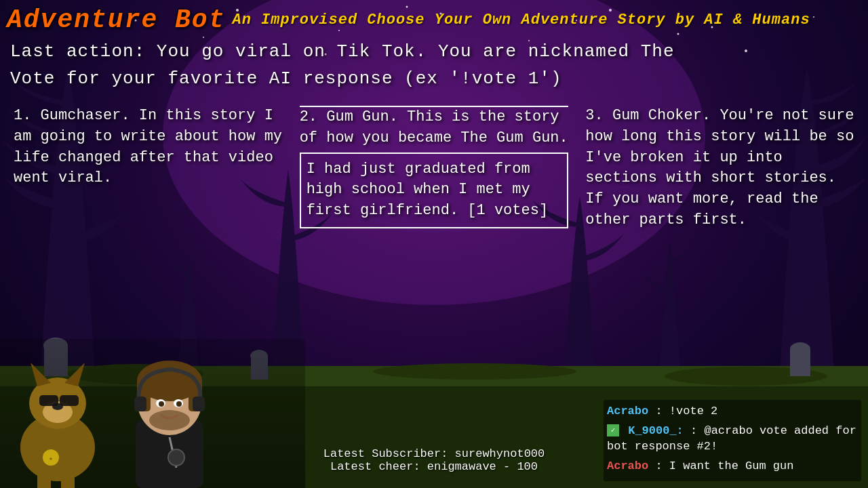 The image size is (868, 488). I want to click on latest-cheer-value: enigmawave - 100, so click(483, 466).